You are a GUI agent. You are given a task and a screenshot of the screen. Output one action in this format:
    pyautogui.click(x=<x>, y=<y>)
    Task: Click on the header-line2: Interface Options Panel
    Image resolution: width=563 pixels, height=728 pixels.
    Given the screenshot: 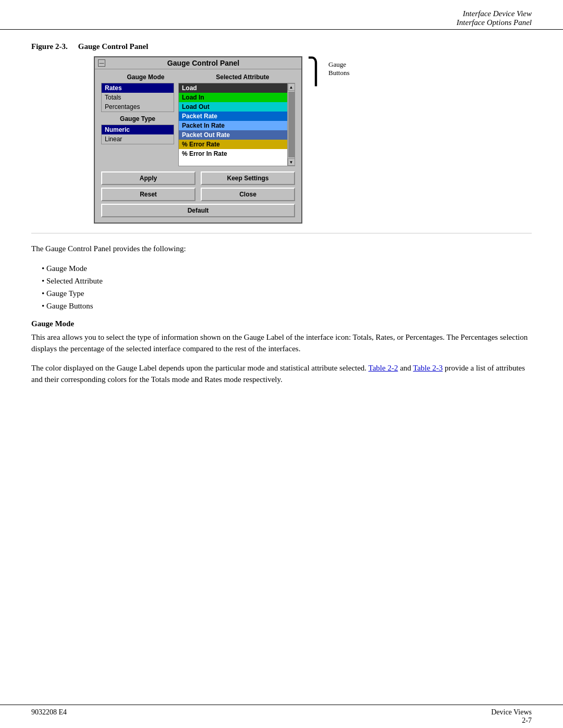 What is the action you would take?
    pyautogui.click(x=282, y=23)
    